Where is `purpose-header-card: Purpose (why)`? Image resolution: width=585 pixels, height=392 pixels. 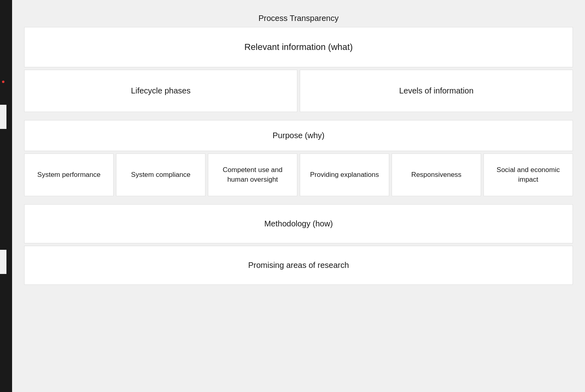 purpose-header-card: Purpose (why) is located at coordinates (299, 135).